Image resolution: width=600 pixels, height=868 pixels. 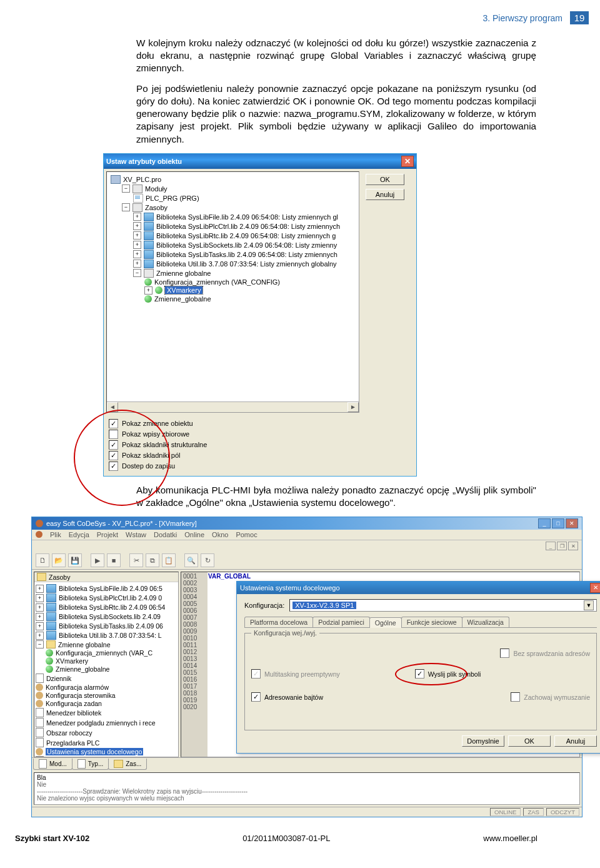 What do you see at coordinates (74, 704) in the screenshot?
I see `tree-item: Konfiguracja zadan` at bounding box center [74, 704].